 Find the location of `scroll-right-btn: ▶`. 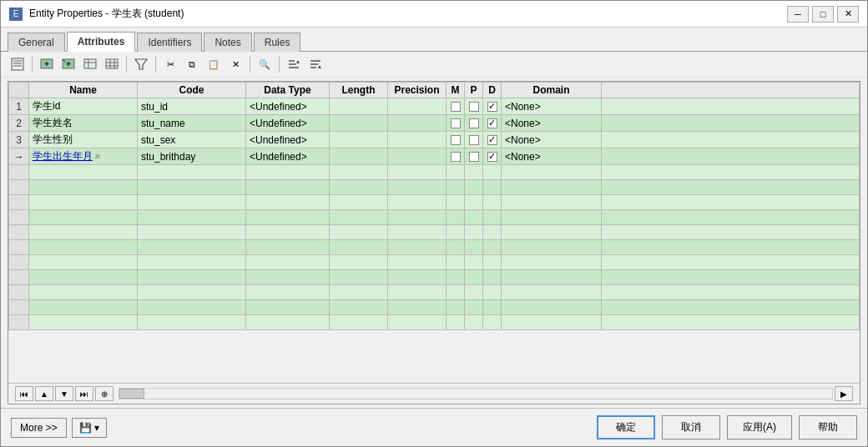

scroll-right-btn: ▶ is located at coordinates (844, 394).